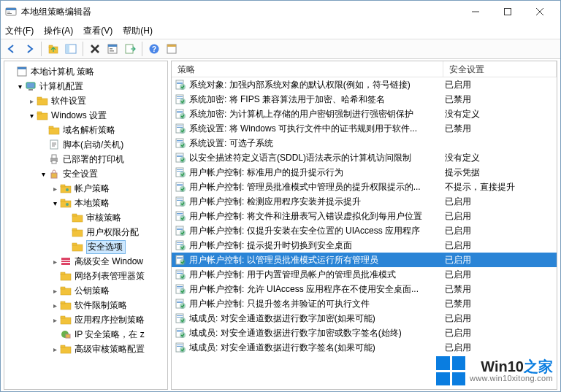 This screenshot has height=392, width=561. I want to click on list-row: 用户帐户控制: 提示提升时切换到安全桌面已启用, so click(364, 245).